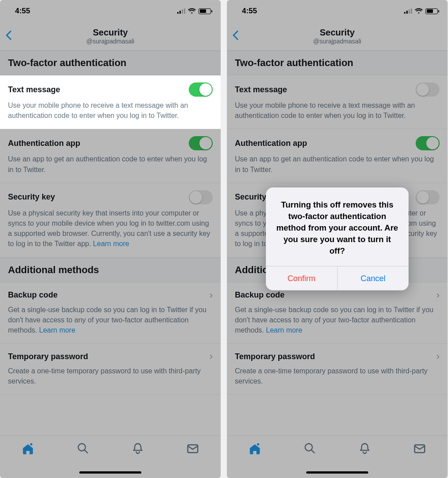 Image resolution: width=448 pixels, height=478 pixels. Describe the element at coordinates (111, 244) in the screenshot. I see `link-learn-more-security-key: Learn more` at that location.